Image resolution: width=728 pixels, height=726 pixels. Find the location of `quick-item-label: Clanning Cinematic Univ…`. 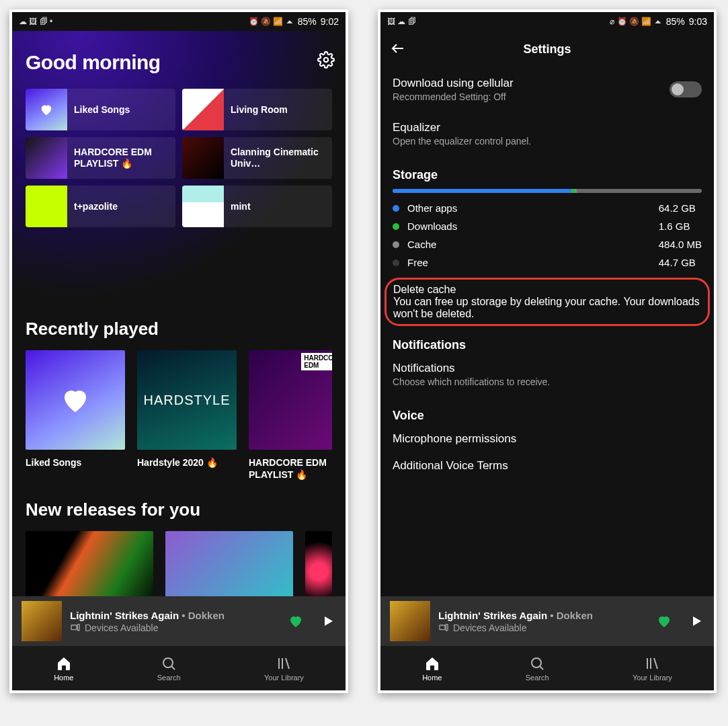

quick-item-label: Clanning Cinematic Univ… is located at coordinates (278, 158).